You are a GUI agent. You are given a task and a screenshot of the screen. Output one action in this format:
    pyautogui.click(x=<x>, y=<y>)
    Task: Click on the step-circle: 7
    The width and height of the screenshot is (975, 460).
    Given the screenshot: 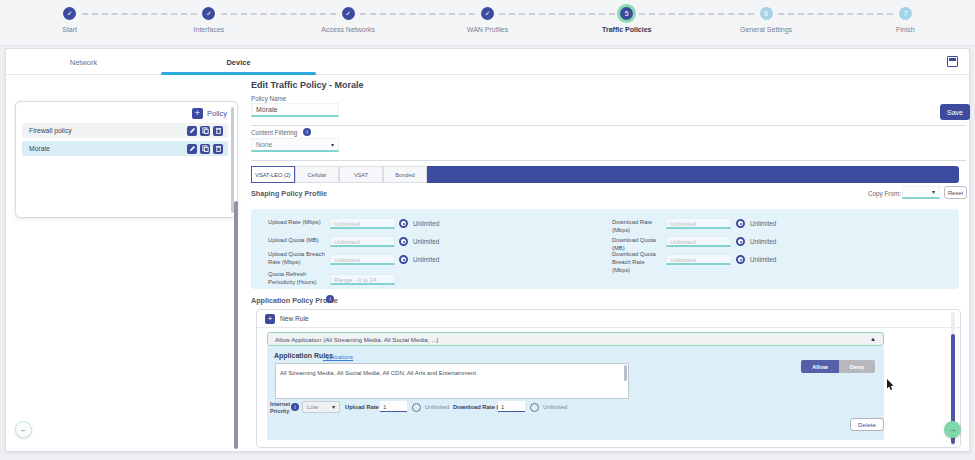 What is the action you would take?
    pyautogui.click(x=906, y=14)
    